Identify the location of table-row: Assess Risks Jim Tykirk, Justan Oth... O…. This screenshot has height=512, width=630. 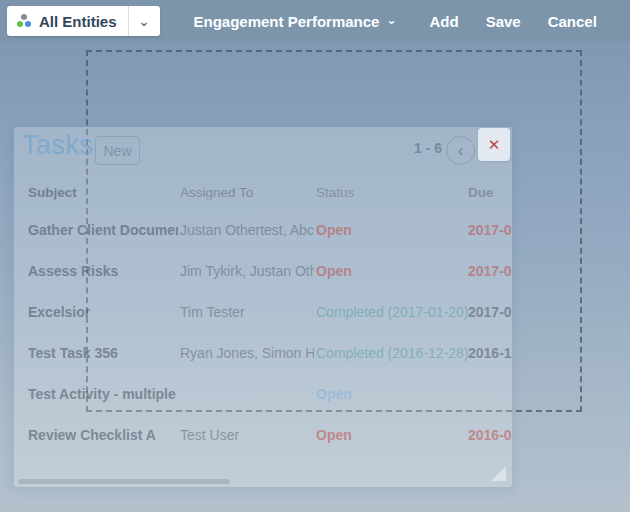
(263, 270).